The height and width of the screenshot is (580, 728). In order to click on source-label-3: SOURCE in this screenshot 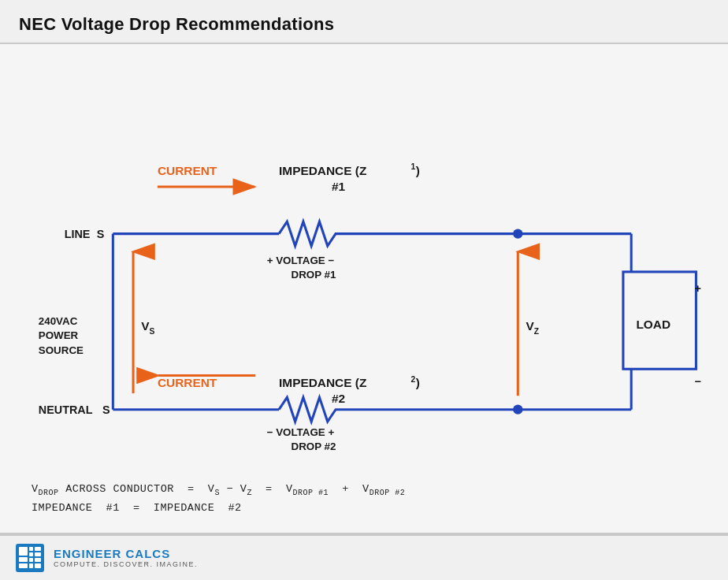, I will do `click(61, 350)`.